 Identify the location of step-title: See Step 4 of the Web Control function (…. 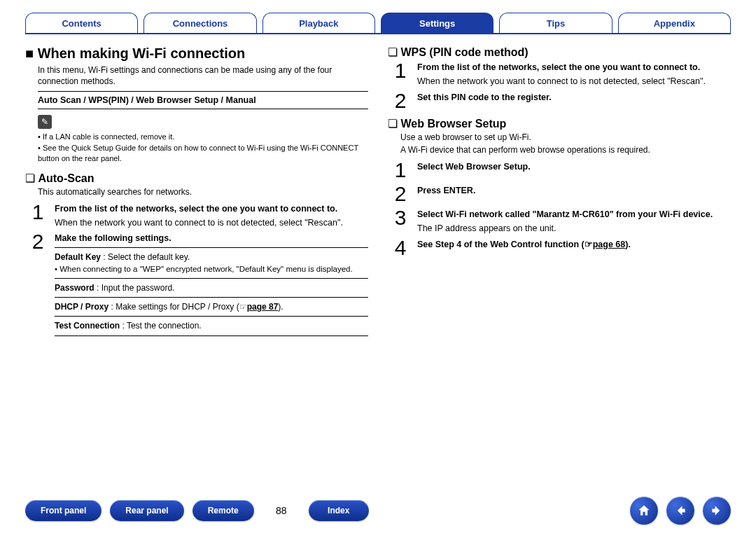
(574, 245).